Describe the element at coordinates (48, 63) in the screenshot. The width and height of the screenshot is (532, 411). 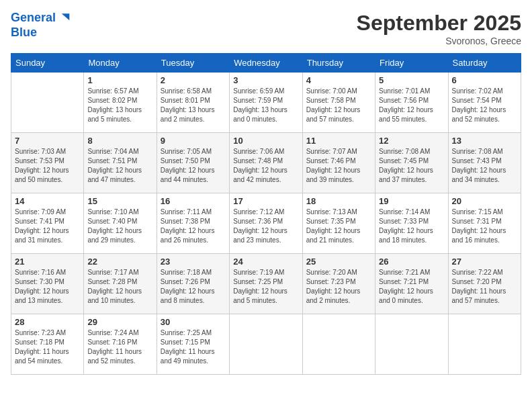
I see `weekday-header-sunday: Sunday` at that location.